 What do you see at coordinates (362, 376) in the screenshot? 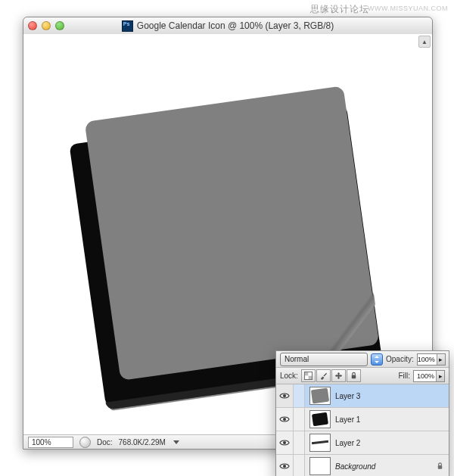
I see `layers-panel-lock-row: Lock: Fill: 100% ▸` at bounding box center [362, 376].